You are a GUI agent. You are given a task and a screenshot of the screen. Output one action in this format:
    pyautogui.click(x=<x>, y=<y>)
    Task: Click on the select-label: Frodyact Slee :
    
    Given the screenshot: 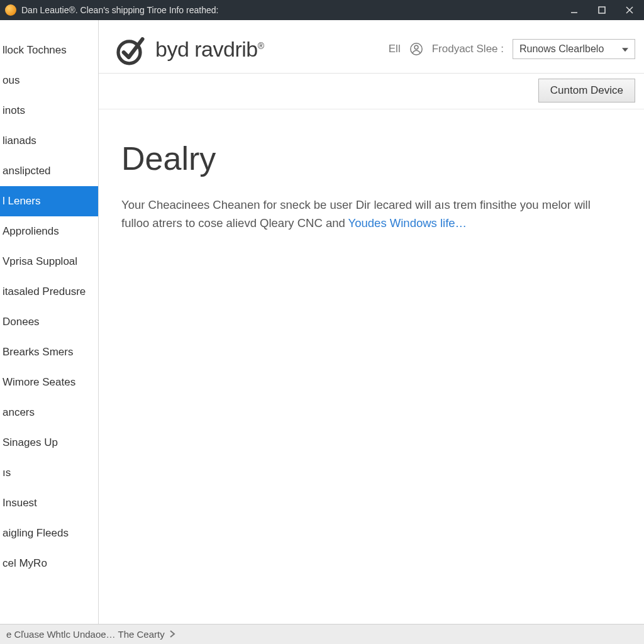 What is the action you would take?
    pyautogui.click(x=468, y=49)
    